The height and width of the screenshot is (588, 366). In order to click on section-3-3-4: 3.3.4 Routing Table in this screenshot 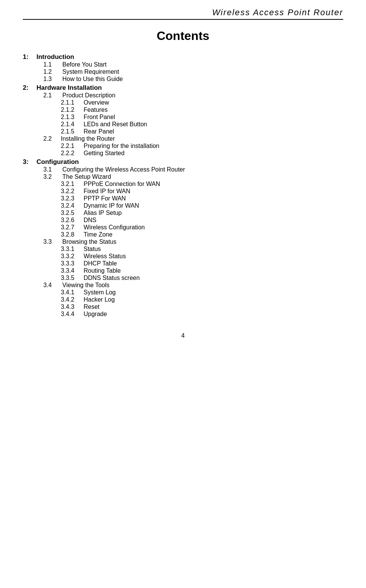, I will do `click(183, 271)`.